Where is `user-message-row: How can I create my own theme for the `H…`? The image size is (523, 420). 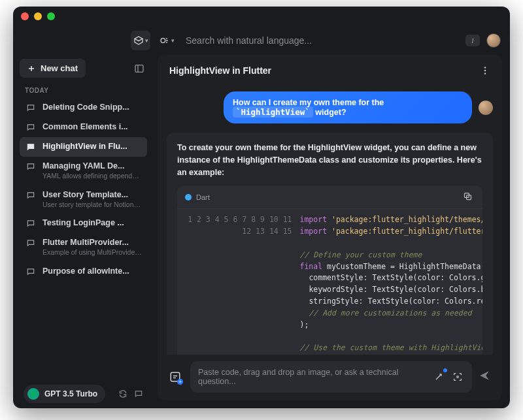 user-message-row: How can I create my own theme for the `H… is located at coordinates (329, 107).